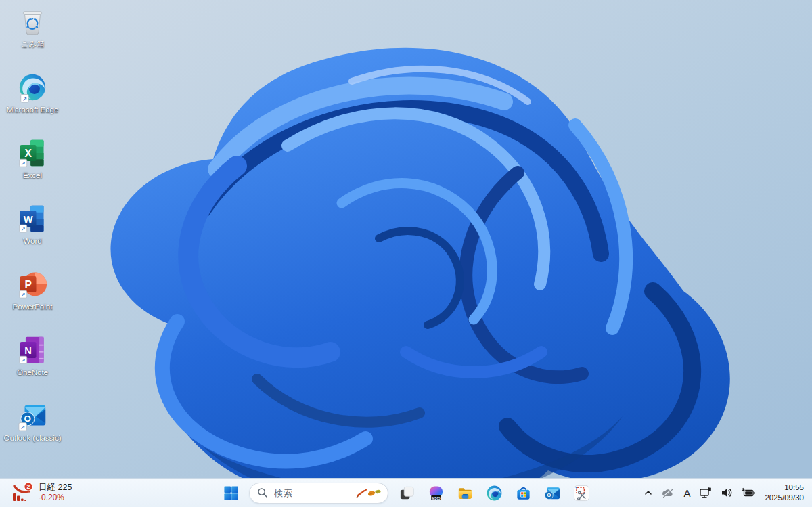 The width and height of the screenshot is (812, 507). Describe the element at coordinates (407, 493) in the screenshot. I see `task-view-button` at that location.